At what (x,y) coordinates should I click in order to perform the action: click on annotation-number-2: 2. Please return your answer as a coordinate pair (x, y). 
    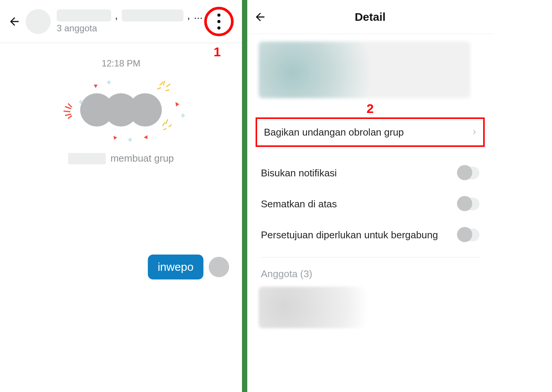
    Looking at the image, I should click on (370, 109).